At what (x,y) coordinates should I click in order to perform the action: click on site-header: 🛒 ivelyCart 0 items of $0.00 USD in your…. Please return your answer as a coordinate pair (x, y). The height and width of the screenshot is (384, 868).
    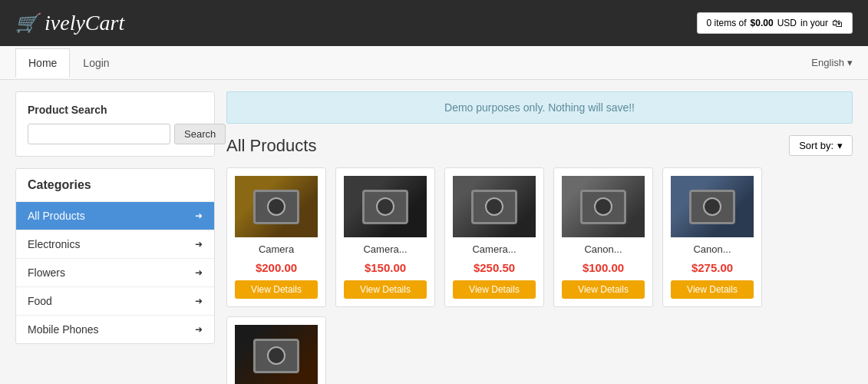
    Looking at the image, I should click on (434, 23).